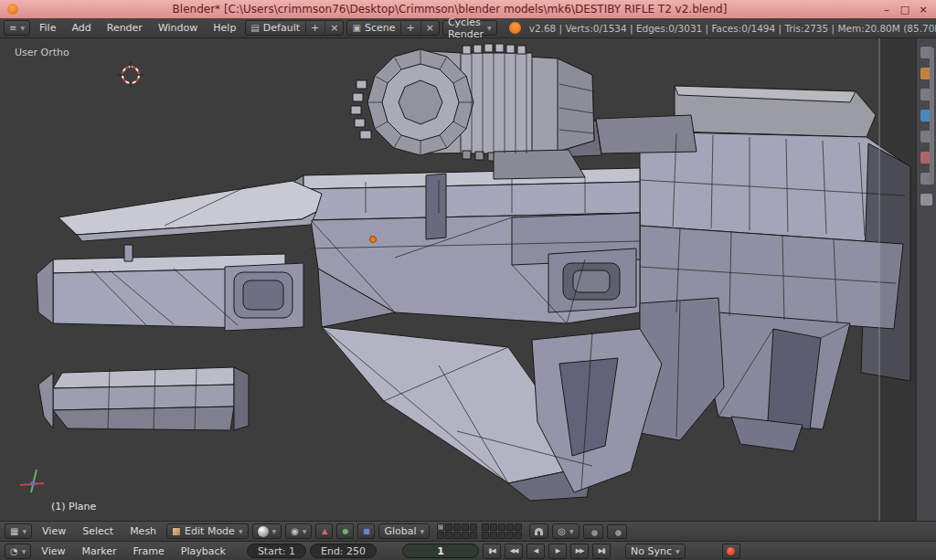 The width and height of the screenshot is (936, 560). Describe the element at coordinates (263, 532) in the screenshot. I see `shading-sphere-icon` at that location.